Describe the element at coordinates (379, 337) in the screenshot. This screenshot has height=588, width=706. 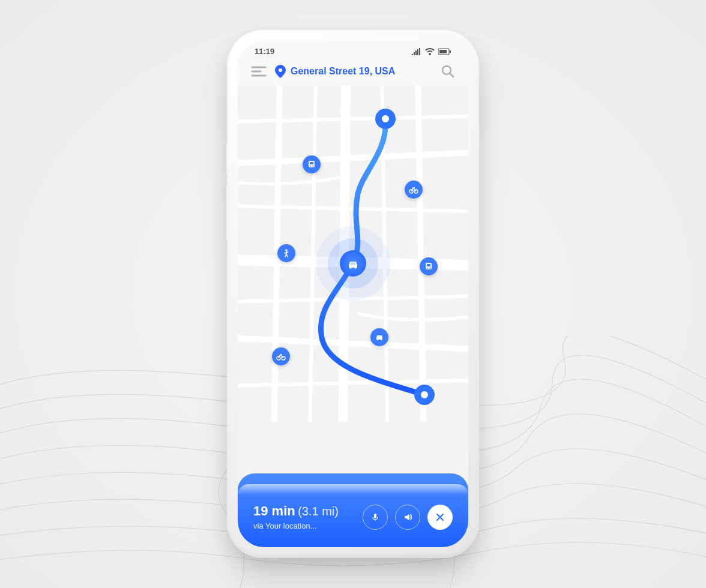
I see `poi-car-icon` at that location.